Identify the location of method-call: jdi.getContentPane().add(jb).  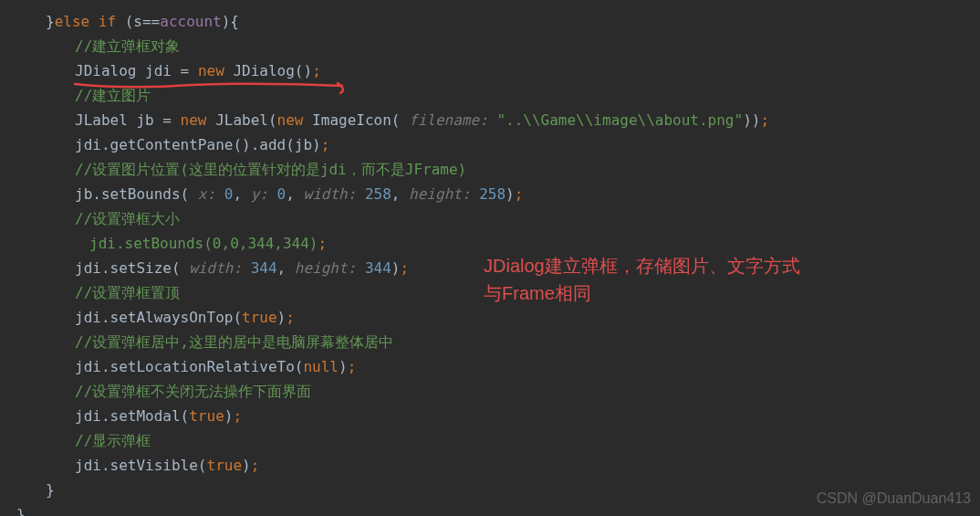
(198, 144).